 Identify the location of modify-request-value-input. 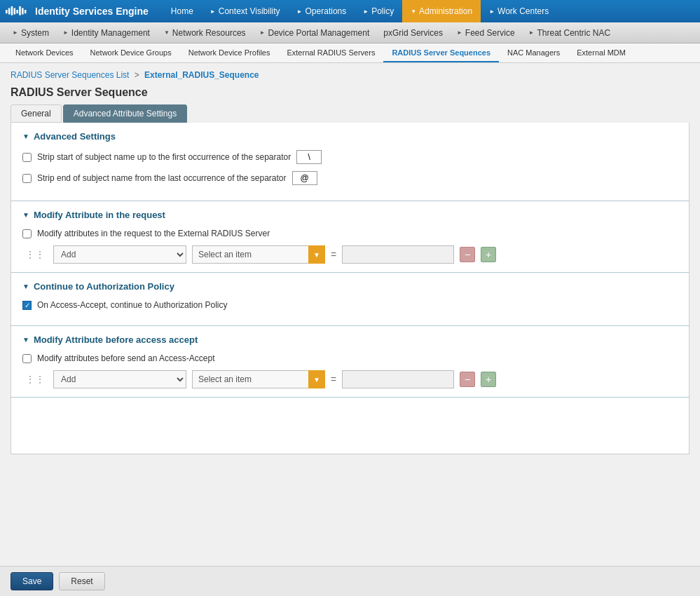
(398, 255).